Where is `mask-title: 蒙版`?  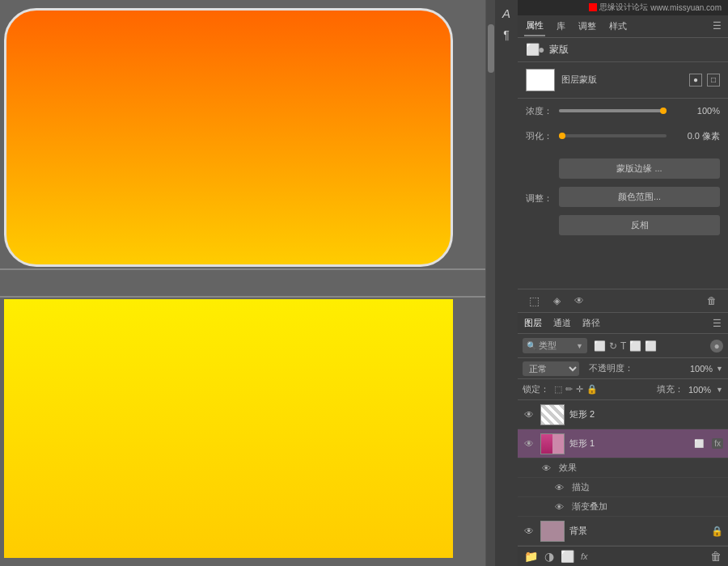
mask-title: 蒙版 is located at coordinates (559, 50).